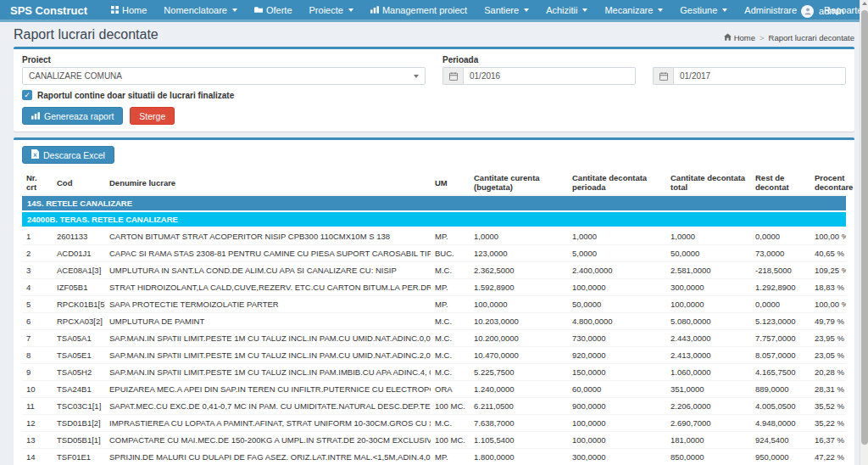  I want to click on nav-item-santiere: Santiere, so click(507, 10).